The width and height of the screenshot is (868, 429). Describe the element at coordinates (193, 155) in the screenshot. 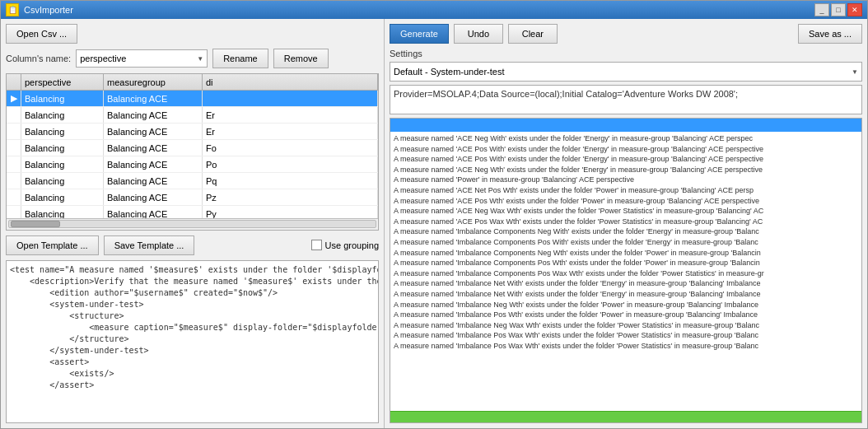

I see `table-body: ▶ Balancing Balancing ACE Balancing Bala…` at that location.